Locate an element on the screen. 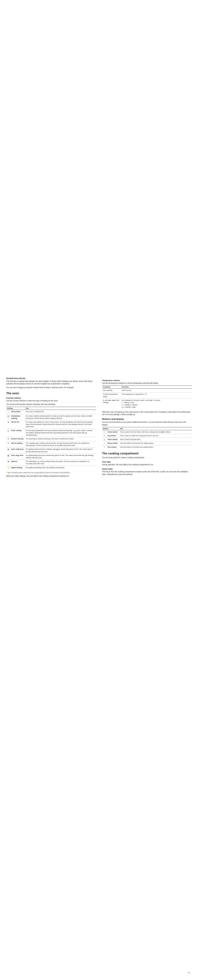 The image size is (198, 980). btn-icon-2: △ is located at coordinates (104, 439).